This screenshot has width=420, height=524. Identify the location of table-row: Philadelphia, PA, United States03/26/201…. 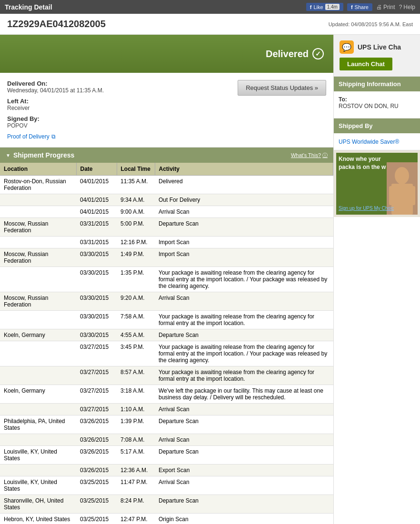
(167, 425).